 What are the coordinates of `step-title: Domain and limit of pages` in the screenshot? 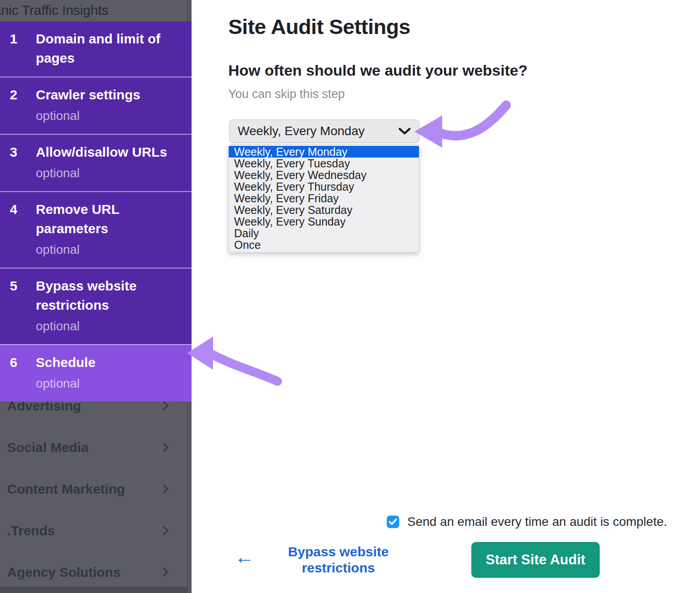 It's located at (105, 48).